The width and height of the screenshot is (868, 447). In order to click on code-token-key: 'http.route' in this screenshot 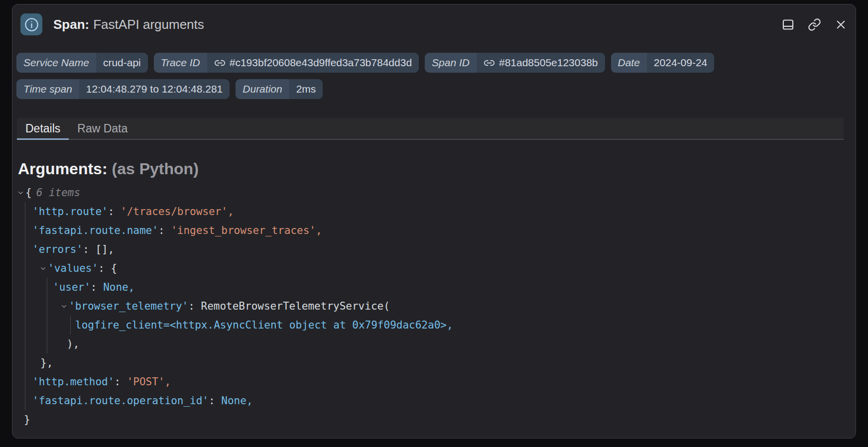, I will do `click(70, 212)`.